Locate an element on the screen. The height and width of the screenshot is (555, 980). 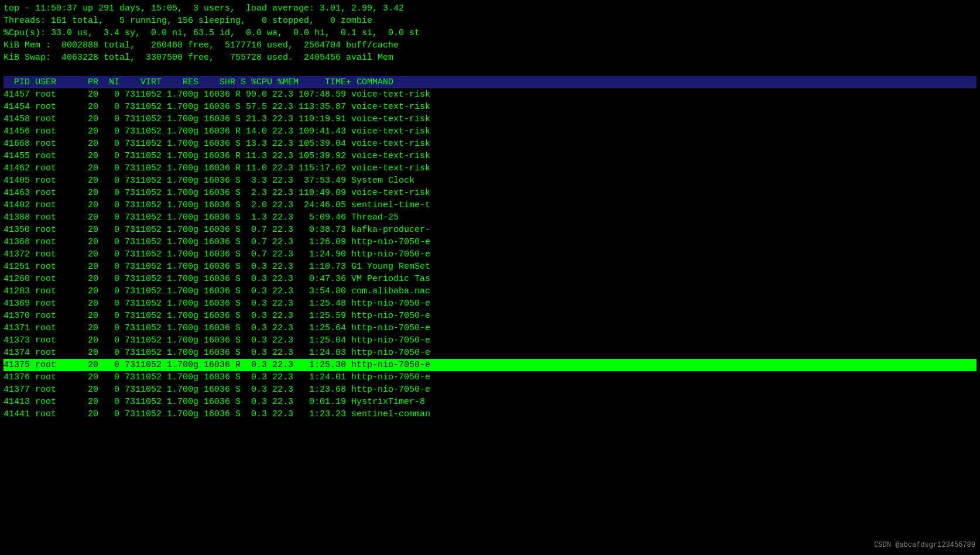
table-row: 41668 root 20 0 7311052 1.700g 16036 S 1… is located at coordinates (490, 144).